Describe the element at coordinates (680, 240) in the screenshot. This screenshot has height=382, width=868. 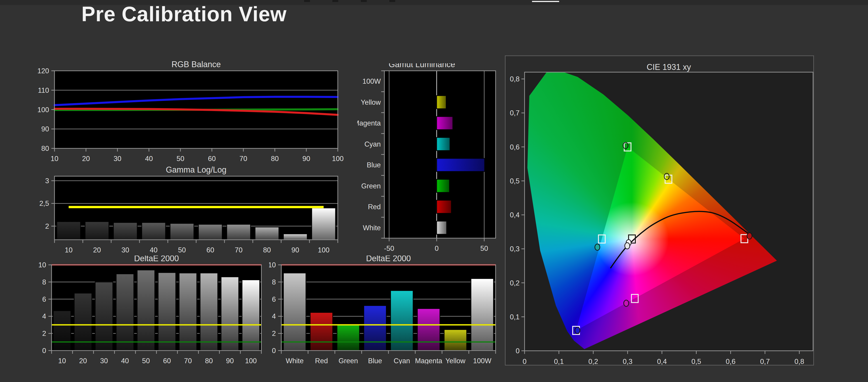
I see `planckian-locus-curve` at that location.